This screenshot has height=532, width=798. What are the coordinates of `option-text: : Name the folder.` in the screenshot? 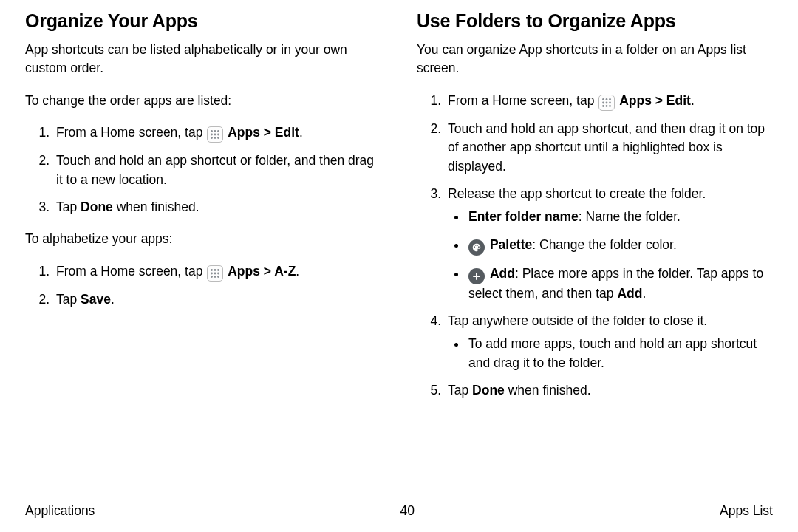 It's located at (630, 216).